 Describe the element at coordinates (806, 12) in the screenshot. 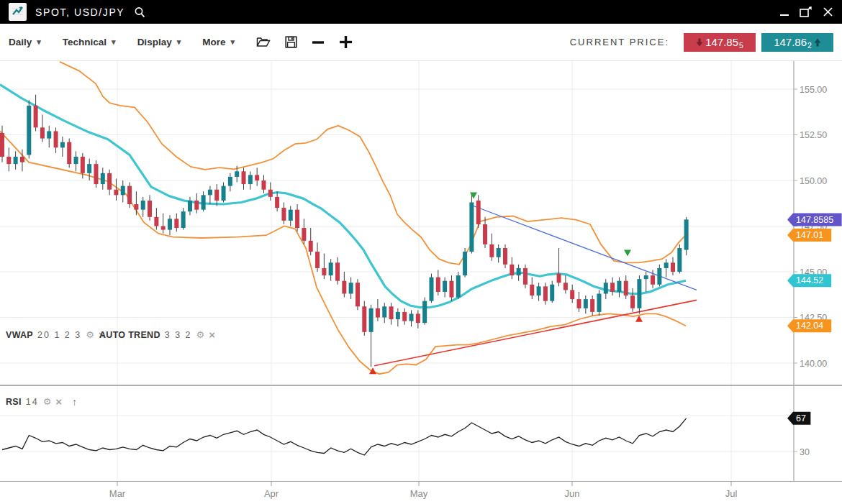

I see `popout-button` at that location.